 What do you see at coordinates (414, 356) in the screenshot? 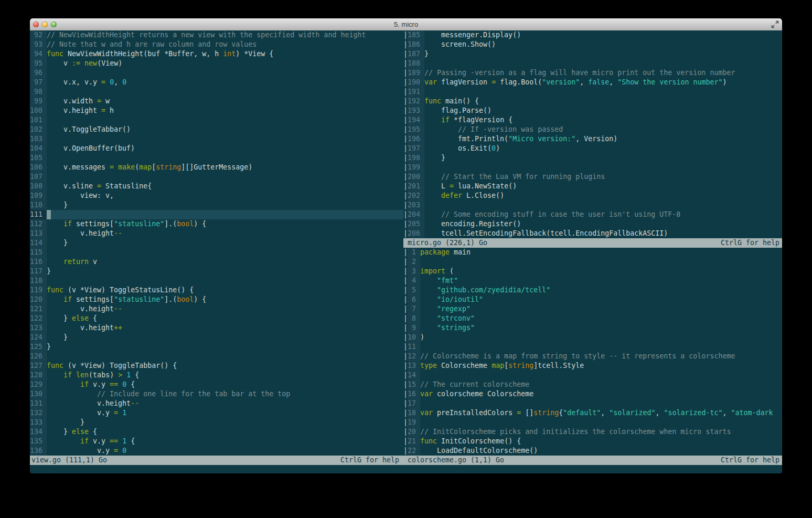
I see `line-number: 12` at bounding box center [414, 356].